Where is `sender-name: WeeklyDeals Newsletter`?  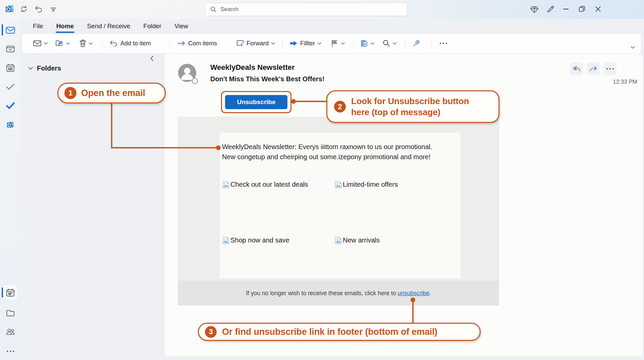
sender-name: WeeklyDeals Newsletter is located at coordinates (253, 68).